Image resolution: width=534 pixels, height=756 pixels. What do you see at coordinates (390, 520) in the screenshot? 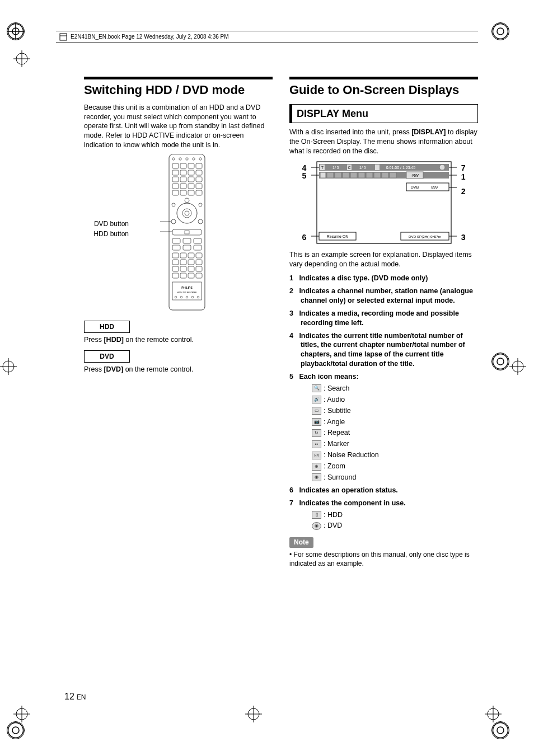
I see `component-icon-list: ▯ : HDD ◉ : DVD` at bounding box center [390, 520].